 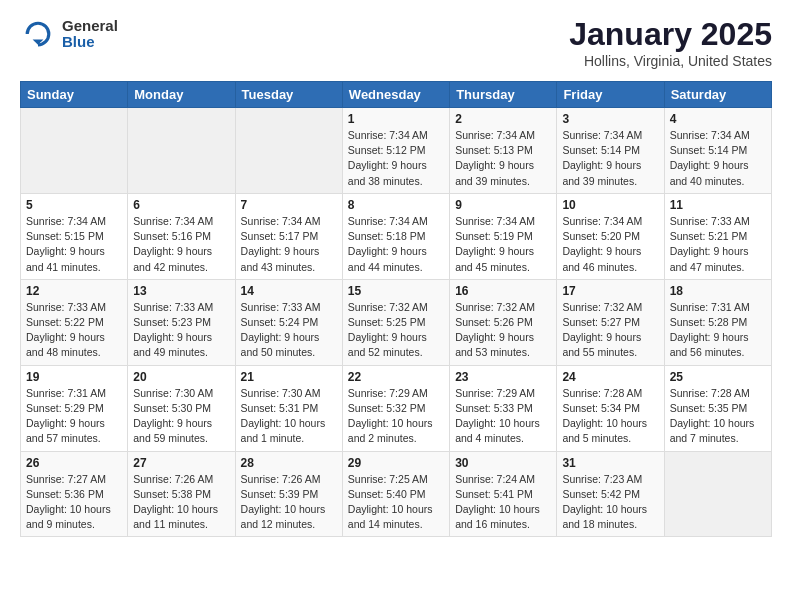 What do you see at coordinates (396, 463) in the screenshot?
I see `day-number: 29` at bounding box center [396, 463].